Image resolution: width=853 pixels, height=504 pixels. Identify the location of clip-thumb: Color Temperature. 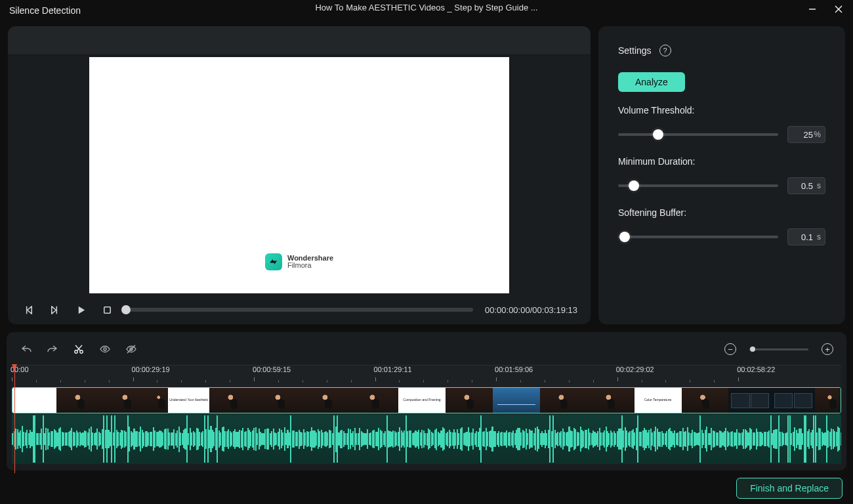
(658, 400).